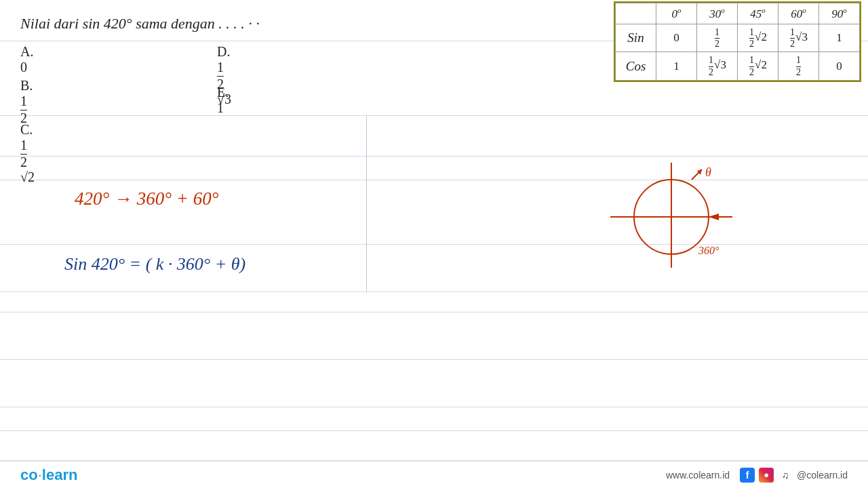 The height and width of the screenshot is (488, 868). Describe the element at coordinates (677, 38) in the screenshot. I see `sin-0: 0` at that location.